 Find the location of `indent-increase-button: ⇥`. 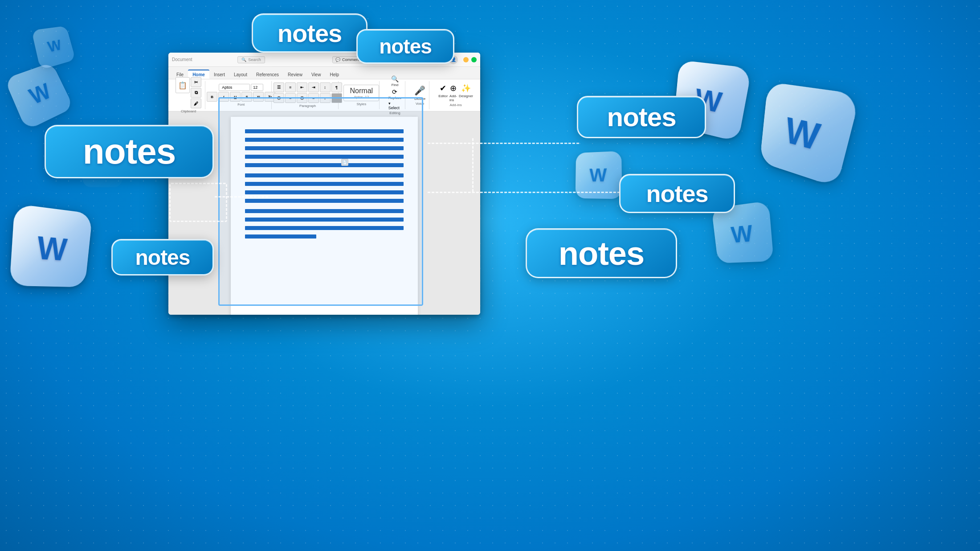

indent-increase-button: ⇥ is located at coordinates (314, 87).